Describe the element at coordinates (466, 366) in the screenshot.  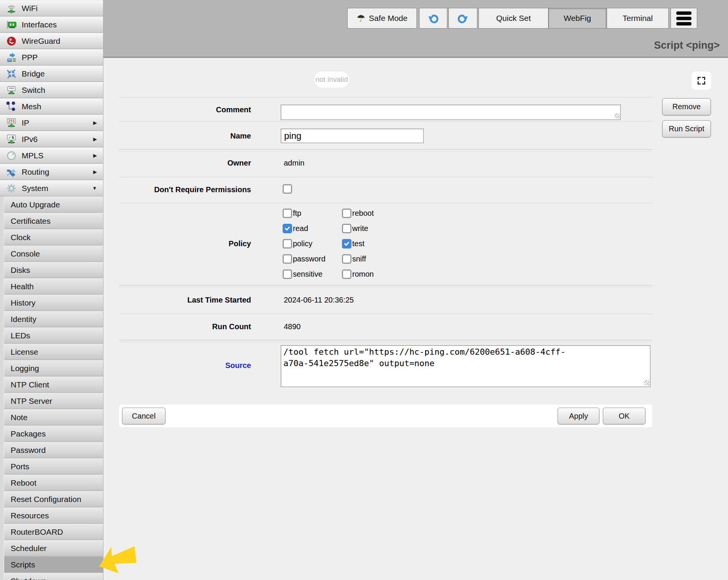
I see `source-input` at that location.